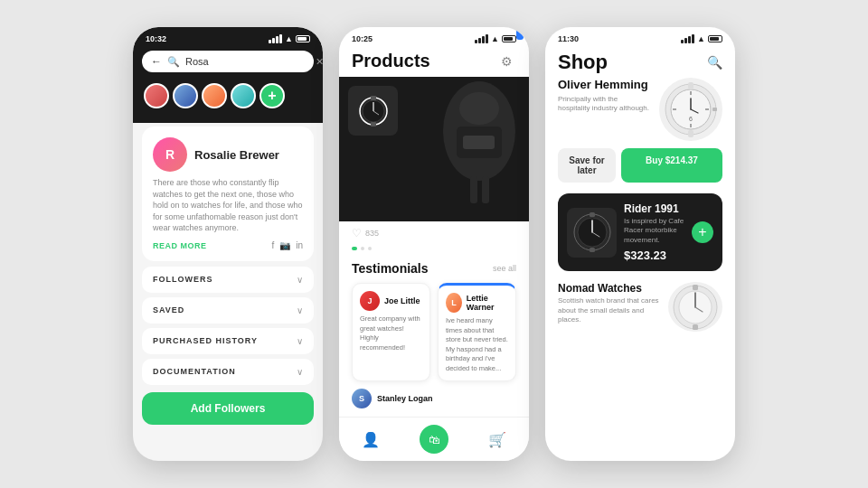 This screenshot has width=868, height=488. Describe the element at coordinates (183, 279) in the screenshot. I see `menu-label-followers: FOLLOWERS` at that location.